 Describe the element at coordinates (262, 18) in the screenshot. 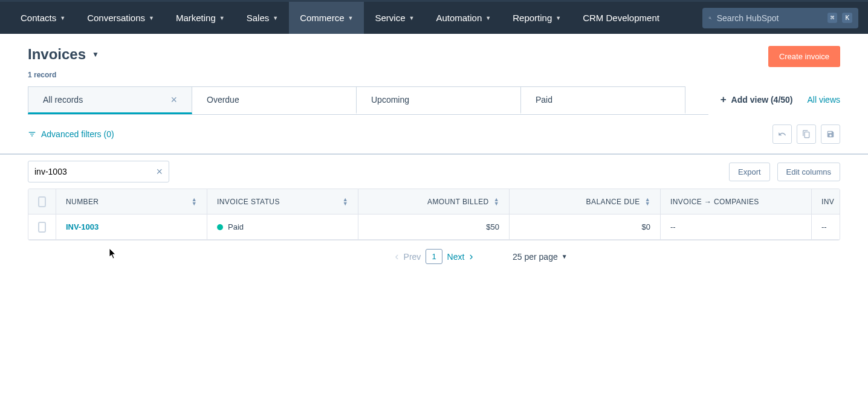

I see `nav-sales: Sales▼` at that location.